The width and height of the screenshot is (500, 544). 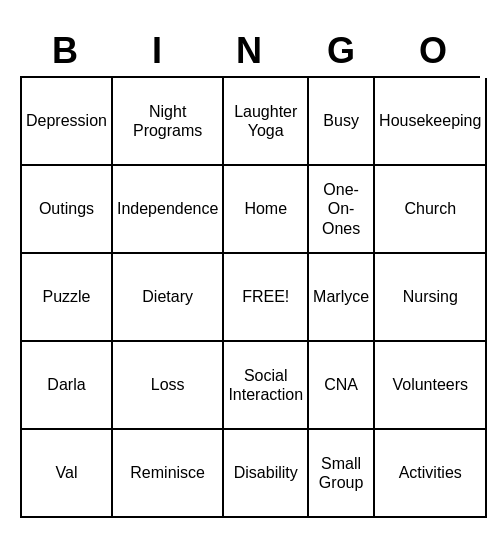 I want to click on bingo-cell: Volunteers, so click(x=431, y=386).